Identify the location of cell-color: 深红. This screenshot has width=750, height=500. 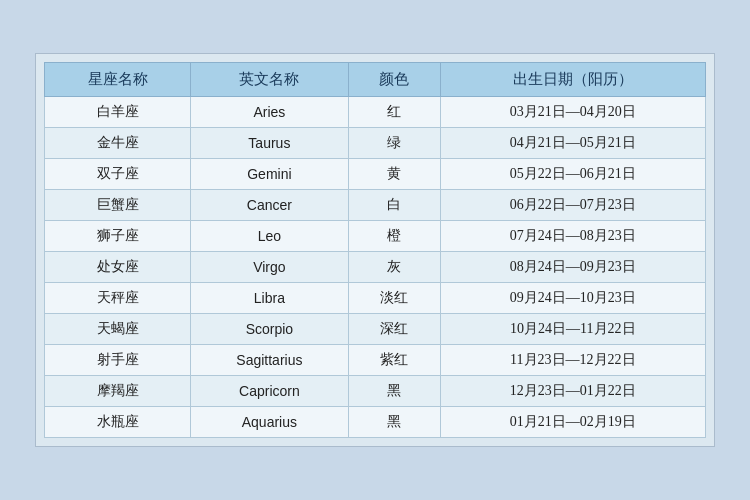
(394, 330).